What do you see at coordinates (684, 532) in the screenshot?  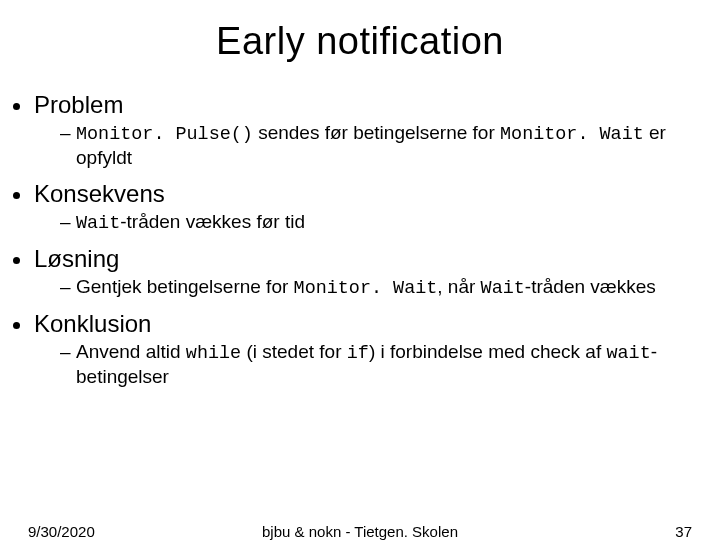 I see `footer-page-number: 37` at bounding box center [684, 532].